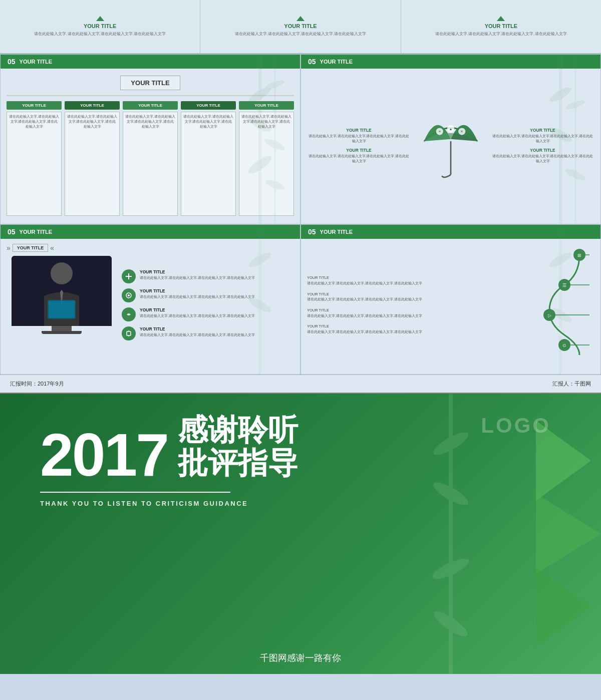  Describe the element at coordinates (451, 139) in the screenshot. I see `slide-2-panel: 05 YOUR TITLE YOUR TITLE 请在此处输入文字,请在此处输入…` at that location.